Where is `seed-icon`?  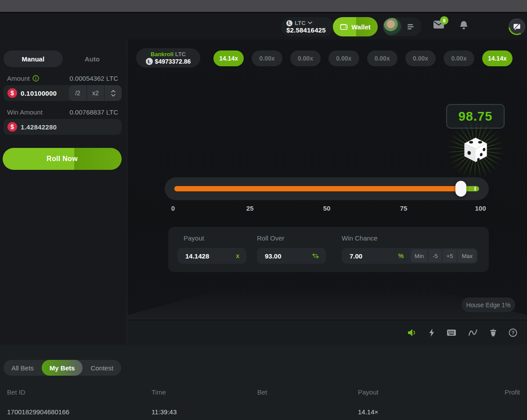
seed-icon is located at coordinates (493, 333).